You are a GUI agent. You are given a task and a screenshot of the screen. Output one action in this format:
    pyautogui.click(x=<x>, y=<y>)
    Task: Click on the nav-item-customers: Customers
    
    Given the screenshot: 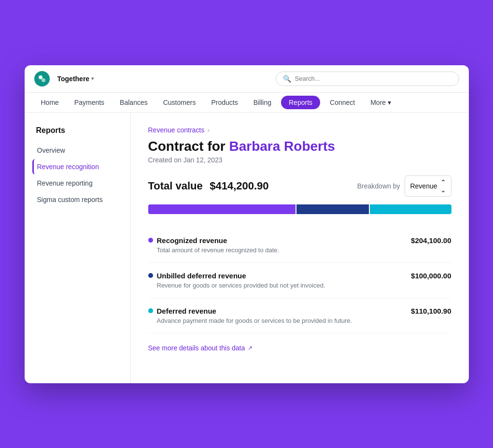 What is the action you would take?
    pyautogui.click(x=180, y=102)
    